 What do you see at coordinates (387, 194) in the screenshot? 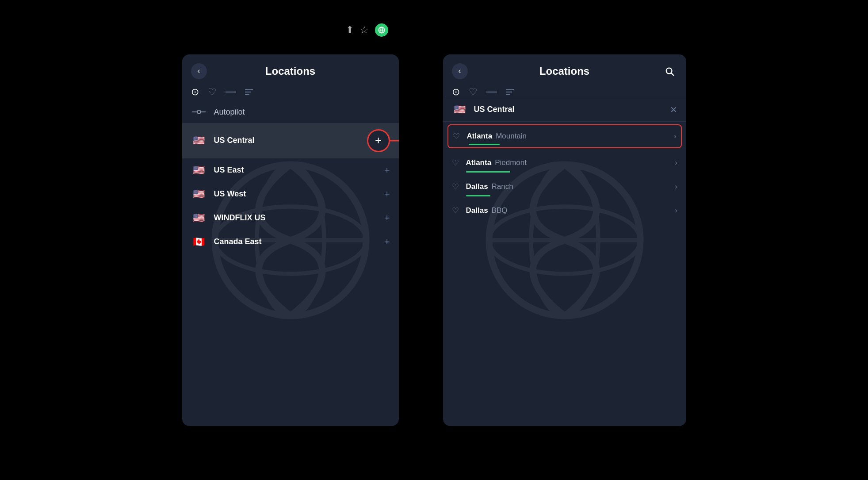
I see `us-west-add-icon: +` at bounding box center [387, 194].